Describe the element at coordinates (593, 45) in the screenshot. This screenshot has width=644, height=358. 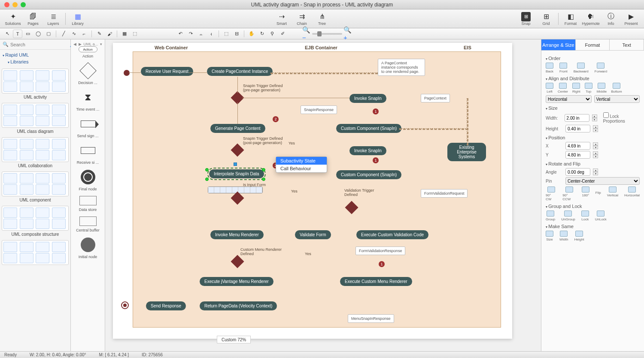
I see `tab-format: Format` at that location.